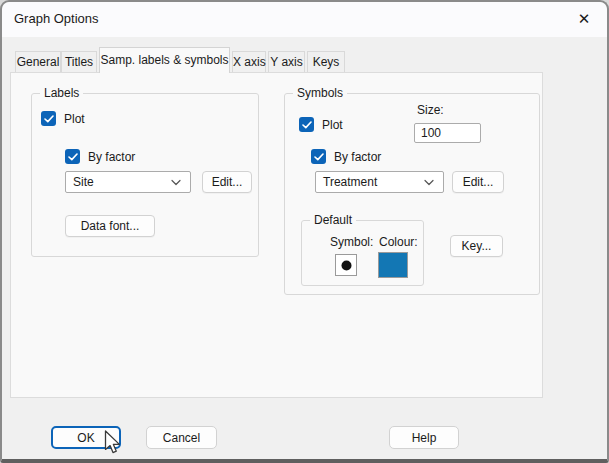 Image resolution: width=609 pixels, height=463 pixels. Describe the element at coordinates (306, 124) in the screenshot. I see `symbols-plot-checkbox` at that location.